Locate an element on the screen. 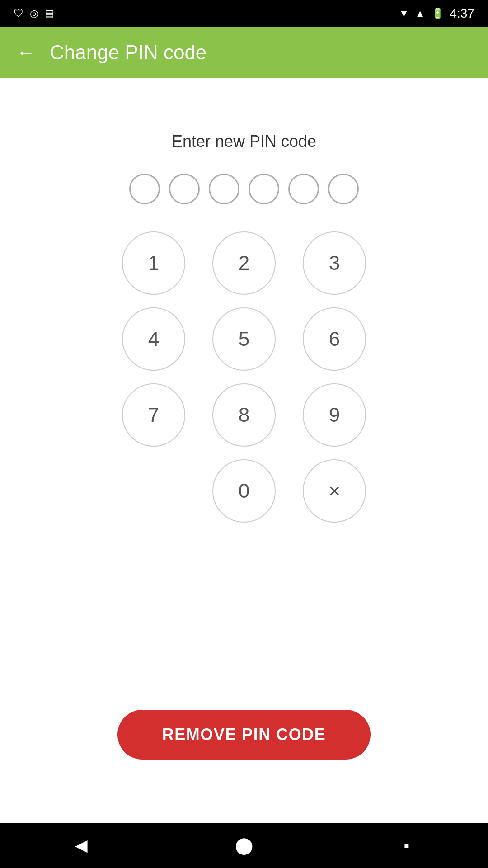 This screenshot has width=488, height=868. key-delete: × is located at coordinates (334, 491).